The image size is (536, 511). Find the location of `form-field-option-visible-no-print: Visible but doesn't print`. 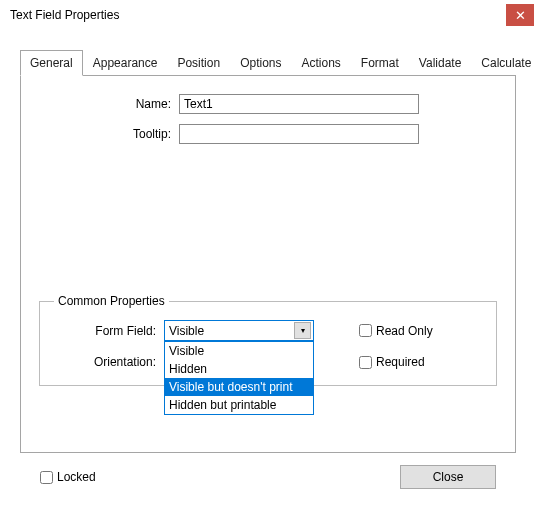

form-field-option-visible-no-print: Visible but doesn't print is located at coordinates (239, 387).